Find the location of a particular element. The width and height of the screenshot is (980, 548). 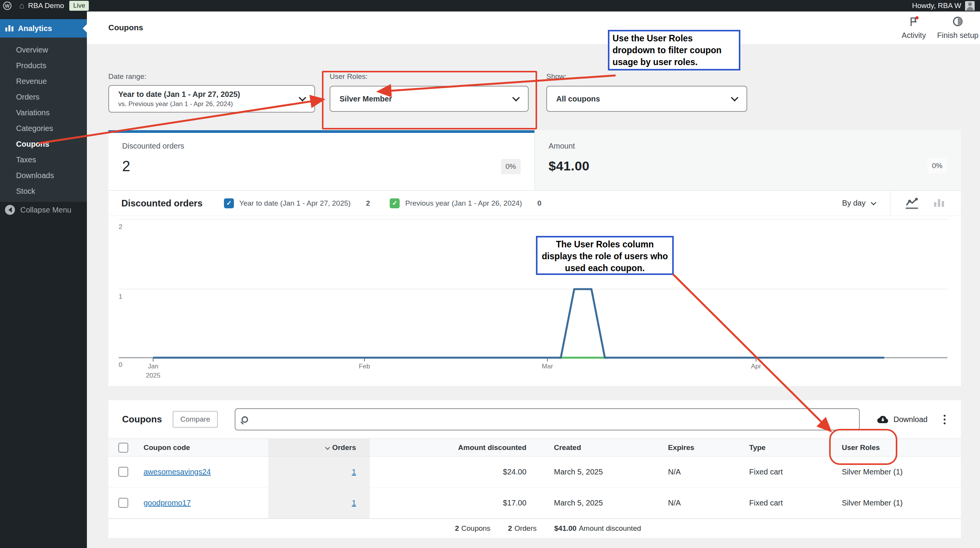

legend-item-previous: ✓ Previous year (Jan 1 - Apr 26, 2024) 0 is located at coordinates (466, 203).